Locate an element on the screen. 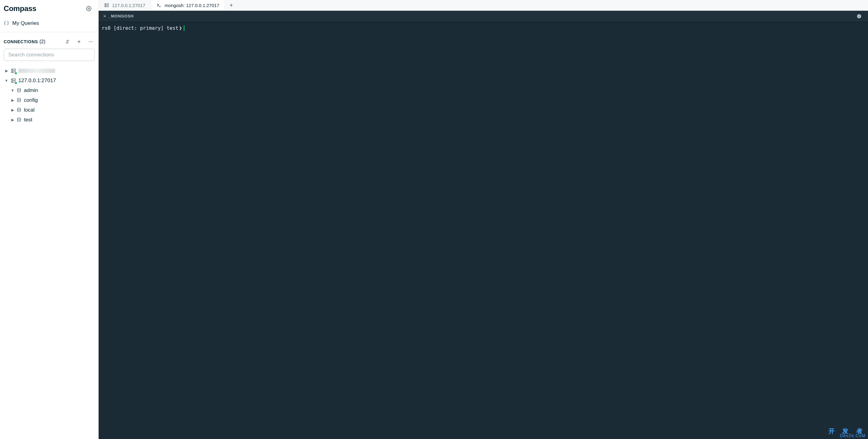  prompt-symbol-icon: > is located at coordinates (105, 16).